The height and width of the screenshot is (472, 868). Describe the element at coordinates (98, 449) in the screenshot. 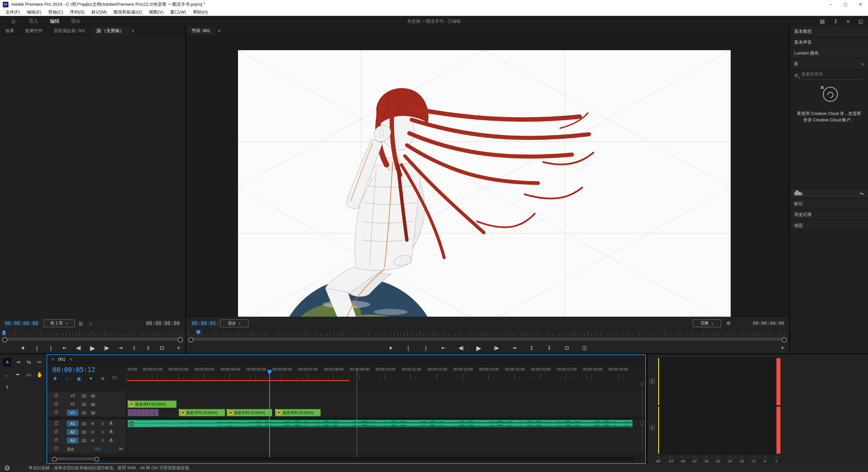

I see `master-volume-value: 0.0` at that location.